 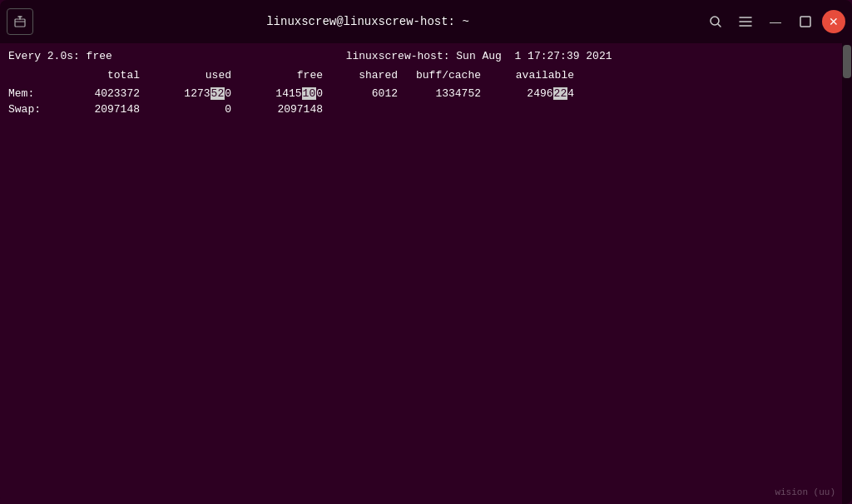 I want to click on header-used: used, so click(x=196, y=76).